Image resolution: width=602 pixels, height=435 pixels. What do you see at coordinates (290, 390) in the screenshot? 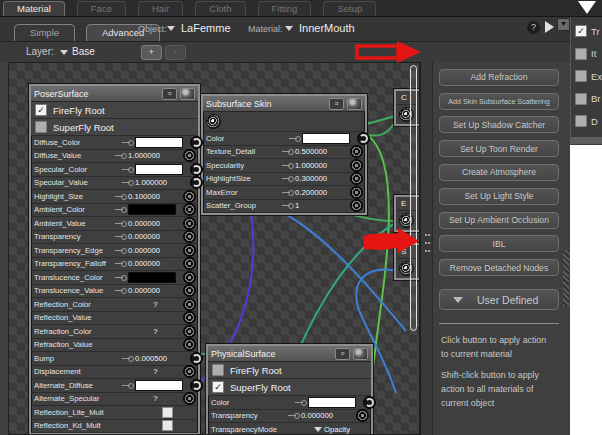
I see `node-physicalsurface: PhysicalSurface≡FireFly Root✓SuperFly Ro…` at bounding box center [290, 390].